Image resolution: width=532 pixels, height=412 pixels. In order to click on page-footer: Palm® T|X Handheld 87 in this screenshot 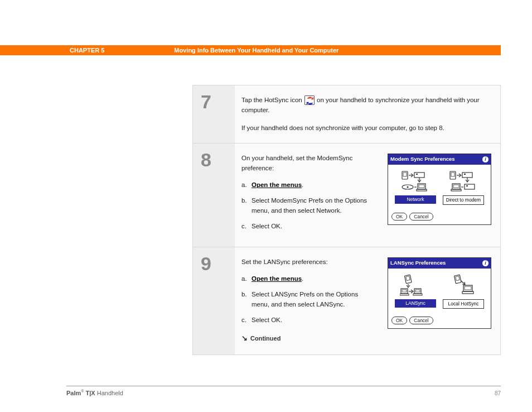, I will do `click(283, 393)`.